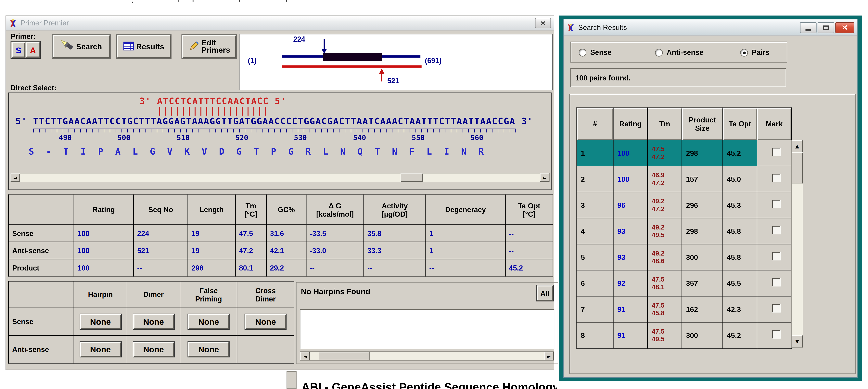 The image size is (868, 389). Describe the element at coordinates (702, 124) in the screenshot. I see `header-product-size: Product Size` at that location.